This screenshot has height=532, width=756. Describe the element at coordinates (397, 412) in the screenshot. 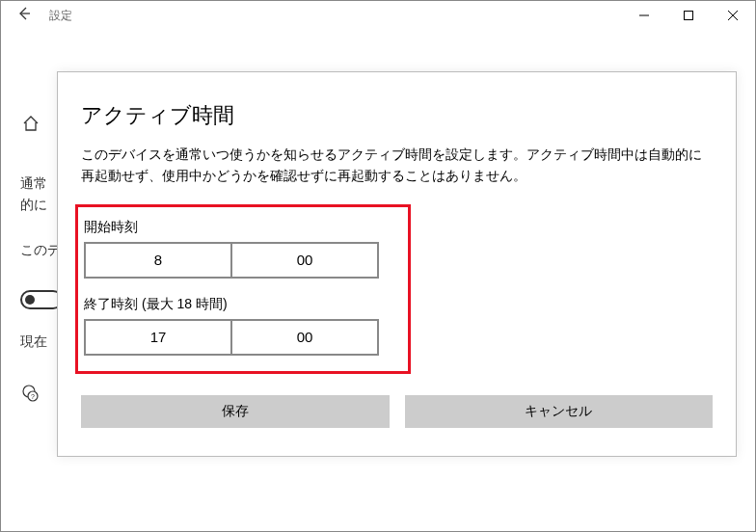

I see `dialog-button-row: 保存 キャンセル` at that location.